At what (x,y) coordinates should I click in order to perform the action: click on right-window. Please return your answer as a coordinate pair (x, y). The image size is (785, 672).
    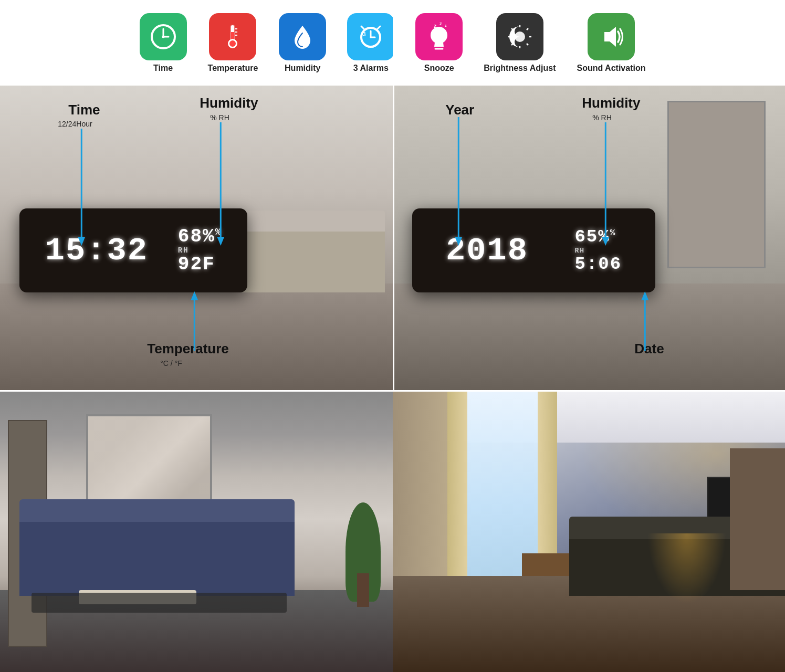
    Looking at the image, I should click on (716, 185).